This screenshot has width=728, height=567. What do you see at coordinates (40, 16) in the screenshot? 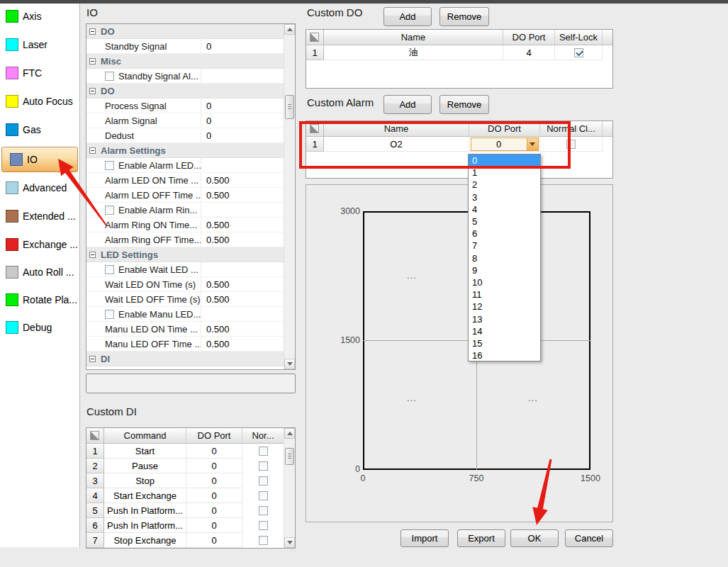
I see `sidebar-item-axis: Axis` at bounding box center [40, 16].